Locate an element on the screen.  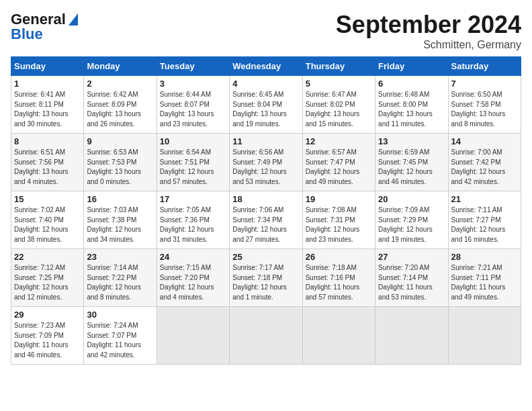
day-number: 28 is located at coordinates (485, 257).